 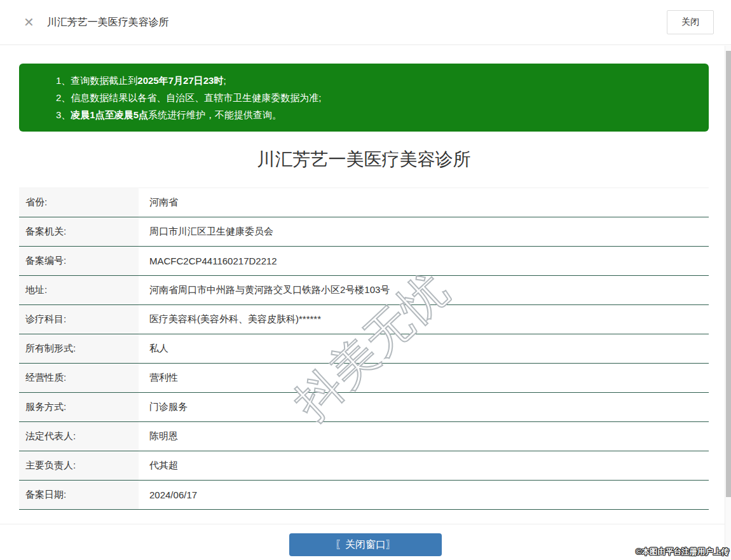 I want to click on table-row: 经营性质: 营利性, so click(x=364, y=378).